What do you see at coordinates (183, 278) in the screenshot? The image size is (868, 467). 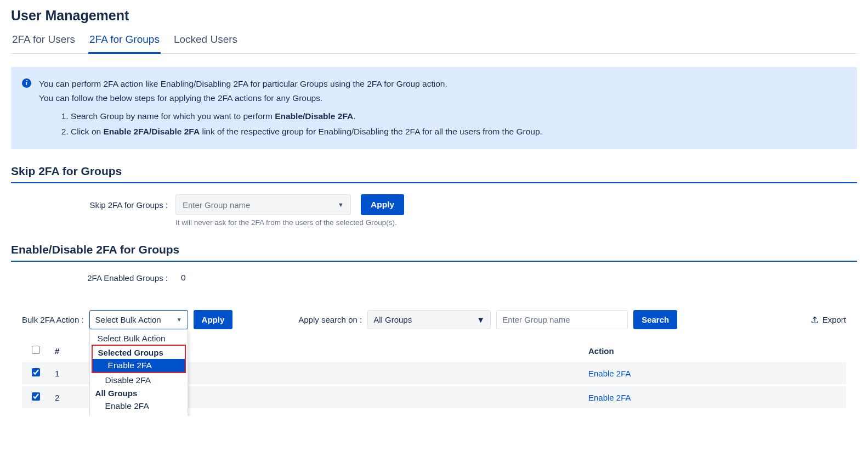 I see `enabled-count-value: 0` at bounding box center [183, 278].